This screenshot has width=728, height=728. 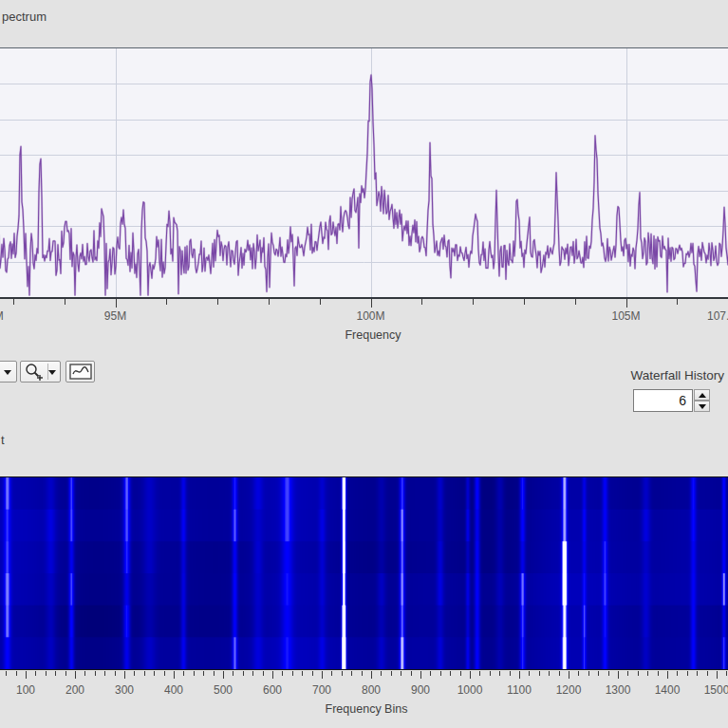 What do you see at coordinates (372, 335) in the screenshot?
I see `spectrum-x-axis-title: Frequency` at bounding box center [372, 335].